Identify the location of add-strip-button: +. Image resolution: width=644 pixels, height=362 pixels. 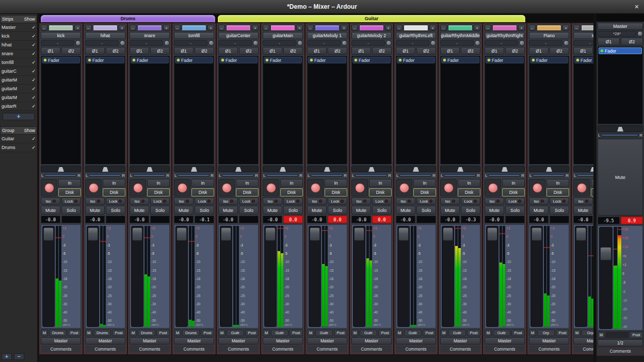
(19, 117).